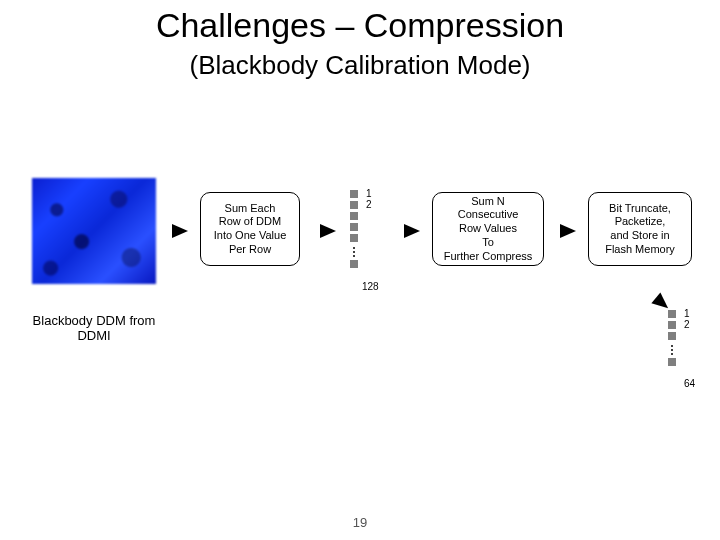 Image resolution: width=720 pixels, height=540 pixels. I want to click on step-box-sum-rows: Sum Each Row of DDM Into One Value Per R…, so click(250, 229).